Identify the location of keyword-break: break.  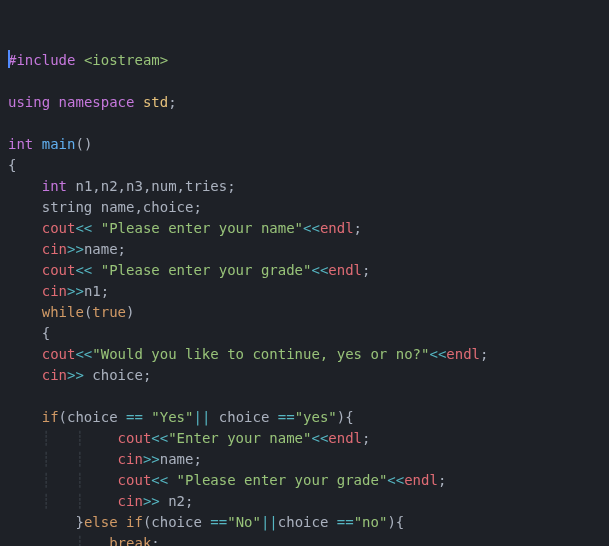
(130, 540).